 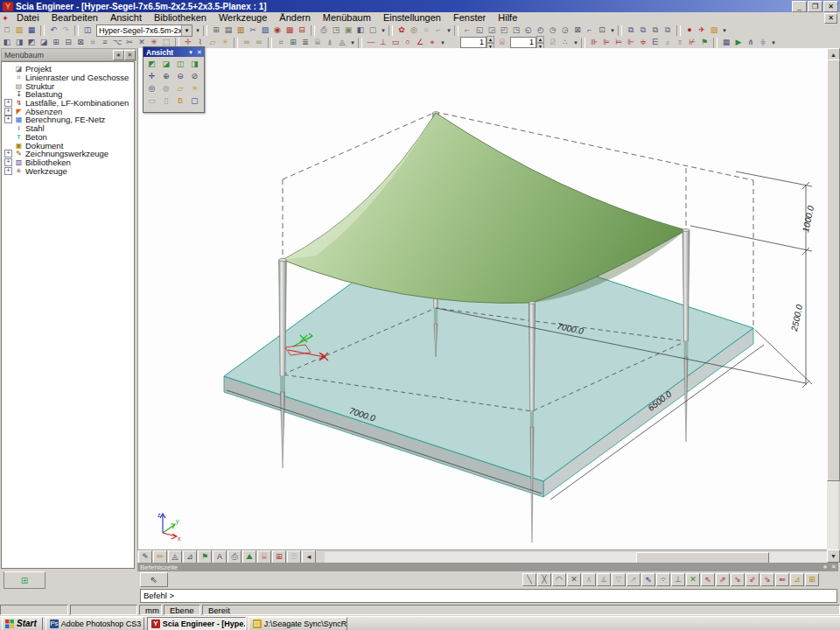 I want to click on surface-load-icon: ⊨, so click(x=619, y=42).